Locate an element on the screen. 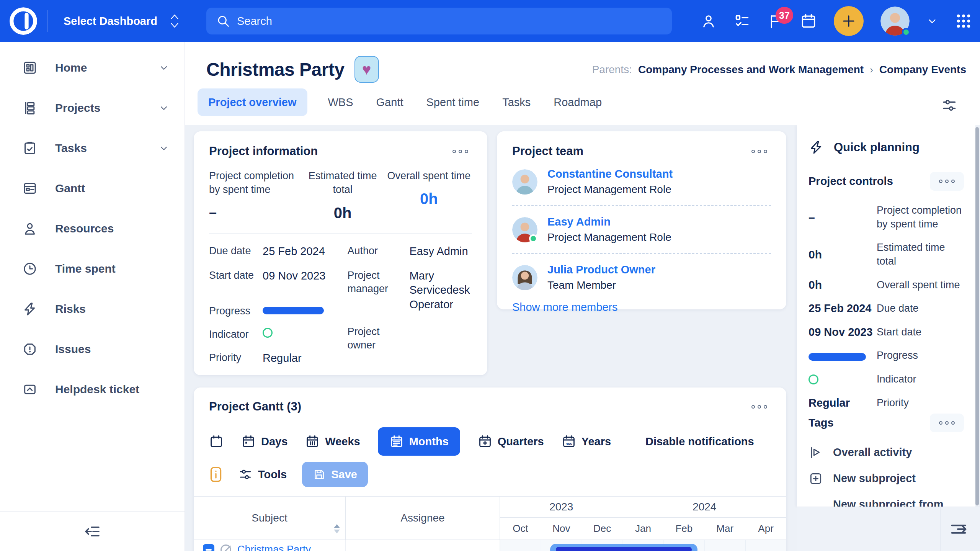 Image resolution: width=980 pixels, height=551 pixels. row-subject-link: Christmas Party is located at coordinates (274, 548).